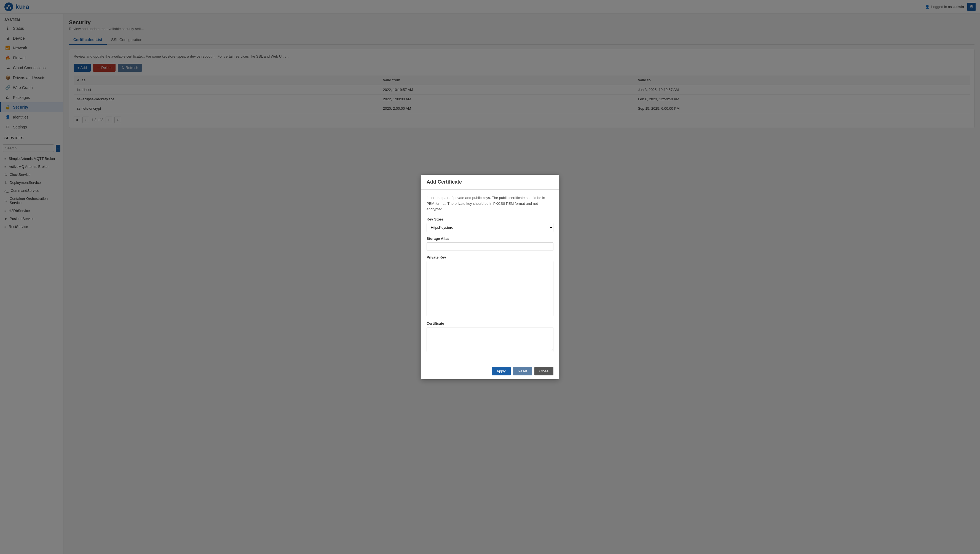 This screenshot has width=980, height=554. Describe the element at coordinates (490, 337) in the screenshot. I see `certificate-group: Certificate` at that location.